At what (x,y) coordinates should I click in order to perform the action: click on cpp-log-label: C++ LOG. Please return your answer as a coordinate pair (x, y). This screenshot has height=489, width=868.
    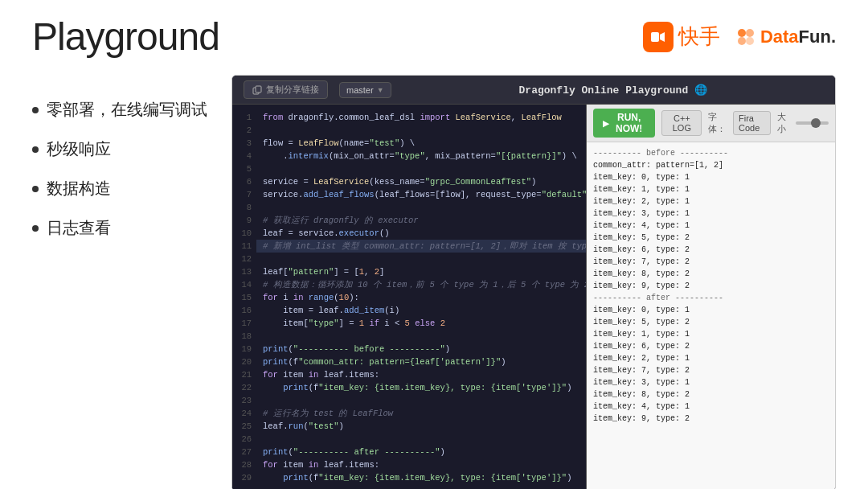
    Looking at the image, I should click on (682, 123).